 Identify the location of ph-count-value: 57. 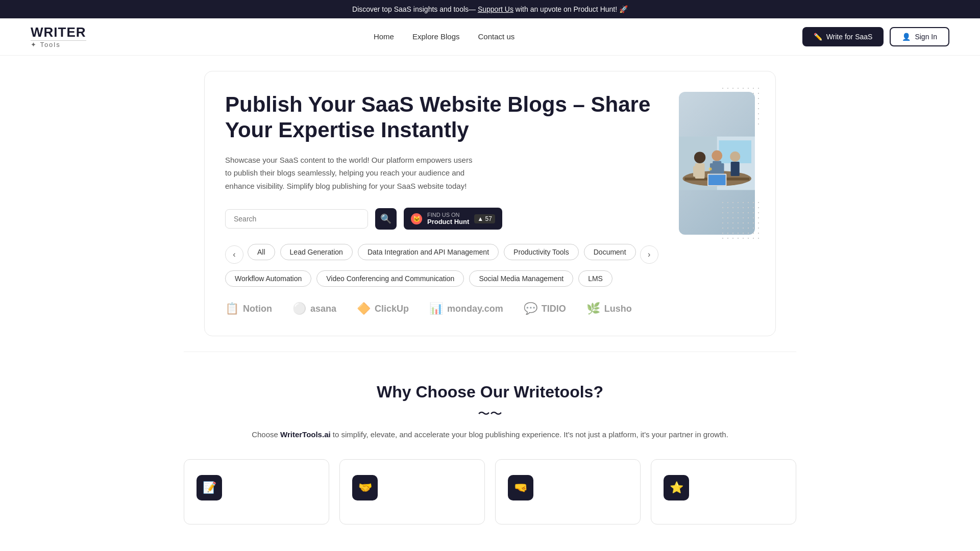
(489, 219).